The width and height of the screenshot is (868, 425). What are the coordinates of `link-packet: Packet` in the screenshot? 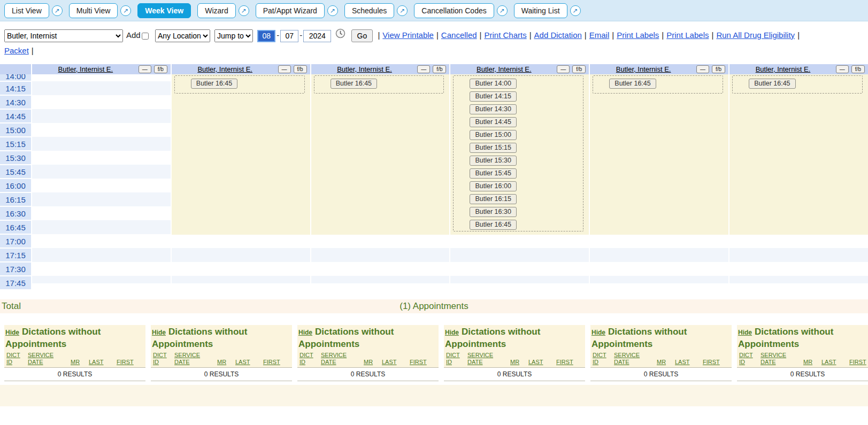 It's located at (17, 50).